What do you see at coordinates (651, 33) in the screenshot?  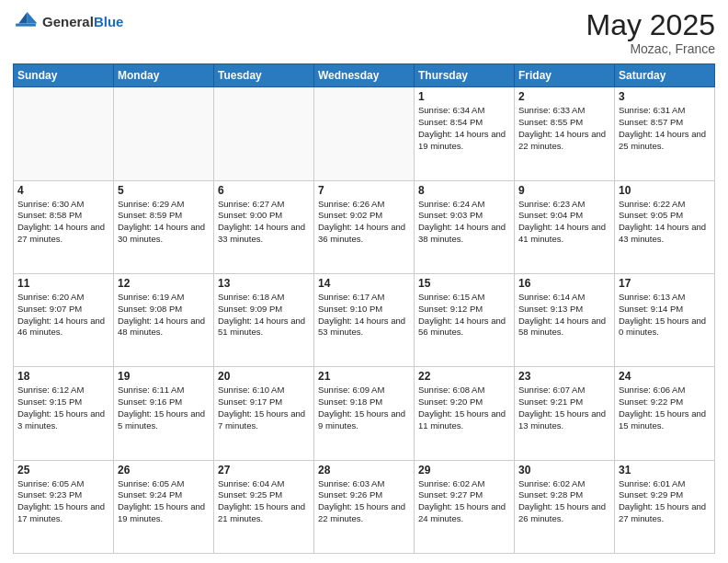 I see `title-block: May 2025 Mozac, France` at bounding box center [651, 33].